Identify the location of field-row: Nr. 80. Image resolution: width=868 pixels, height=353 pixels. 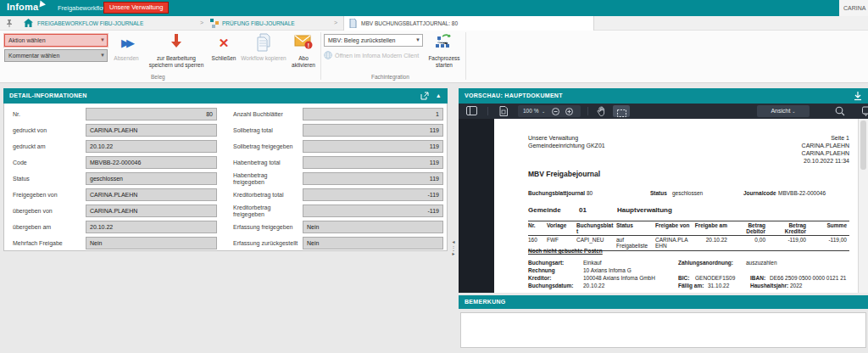
(117, 114).